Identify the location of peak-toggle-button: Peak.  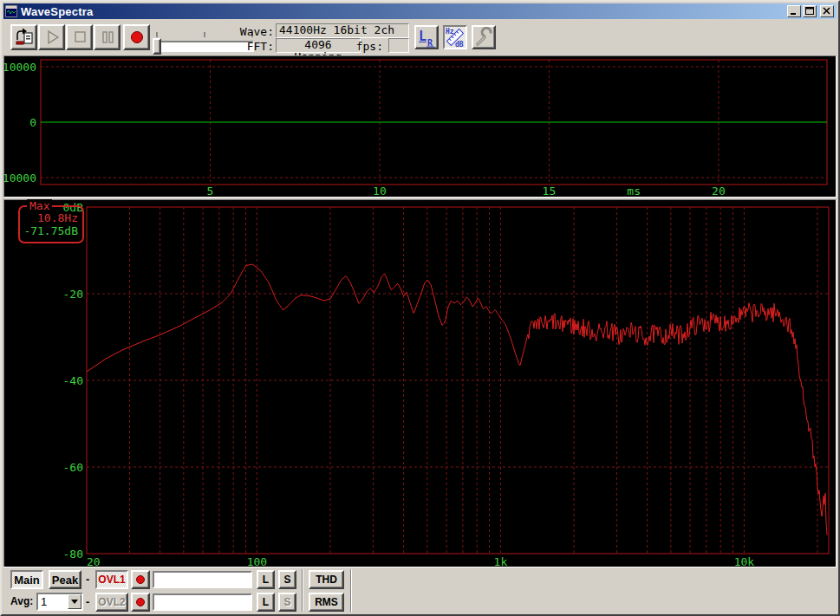
(65, 580).